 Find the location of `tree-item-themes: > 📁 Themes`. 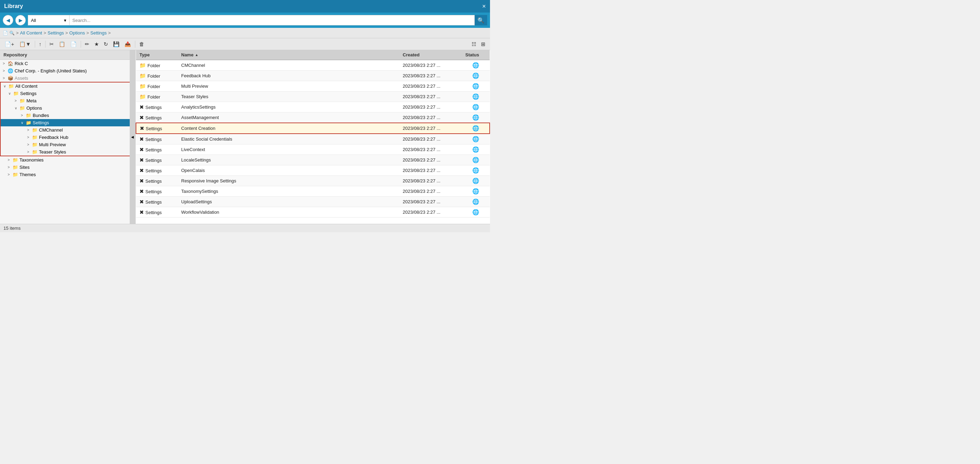

tree-item-themes: > 📁 Themes is located at coordinates (68, 174).